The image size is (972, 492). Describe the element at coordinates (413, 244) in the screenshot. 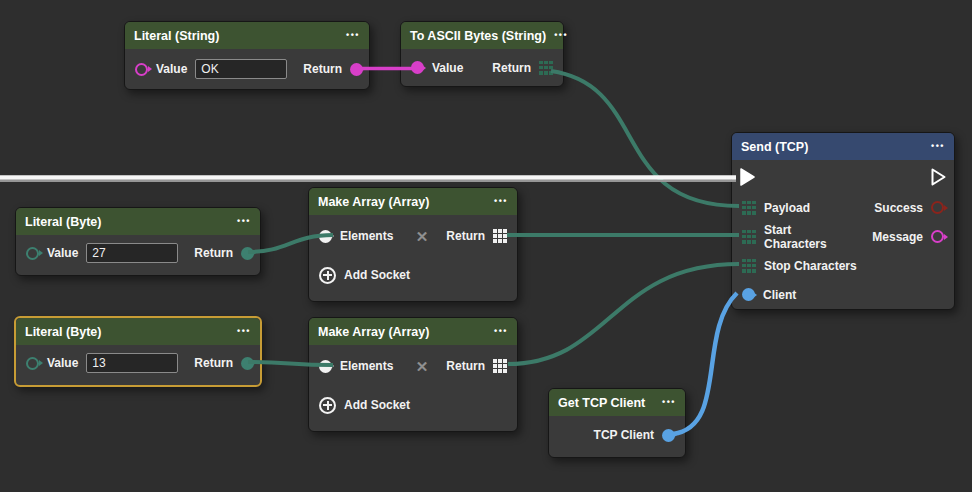

I see `node-make-array-1: Make Array (Array) ••• Elements ✕ Return…` at that location.